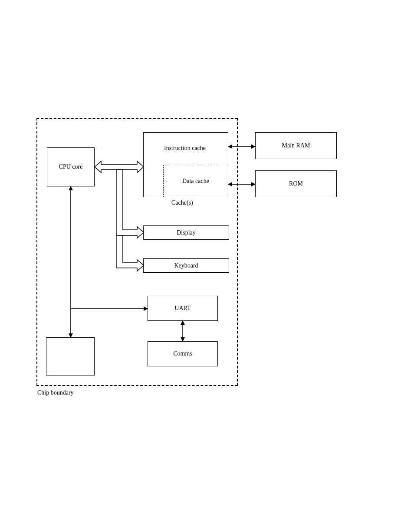  I want to click on cpu-label: CPU core, so click(71, 167).